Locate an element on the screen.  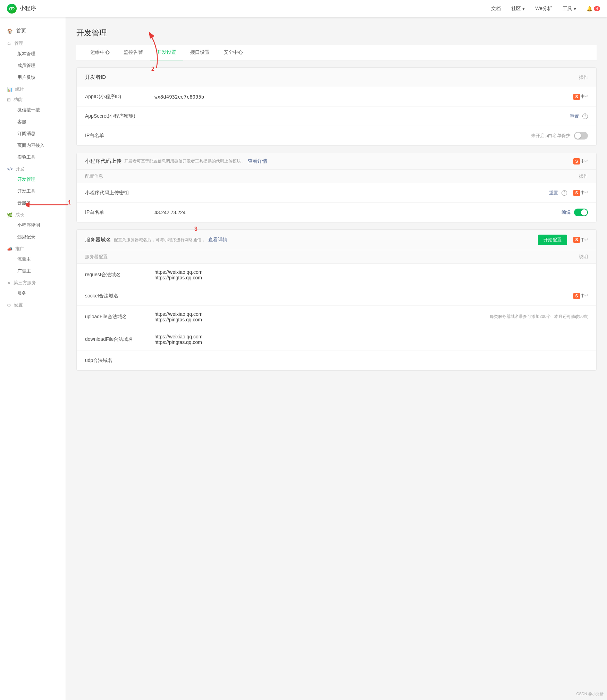
downloadfile-domain-value-1: https://weixiao.qq.com is located at coordinates (371, 337).